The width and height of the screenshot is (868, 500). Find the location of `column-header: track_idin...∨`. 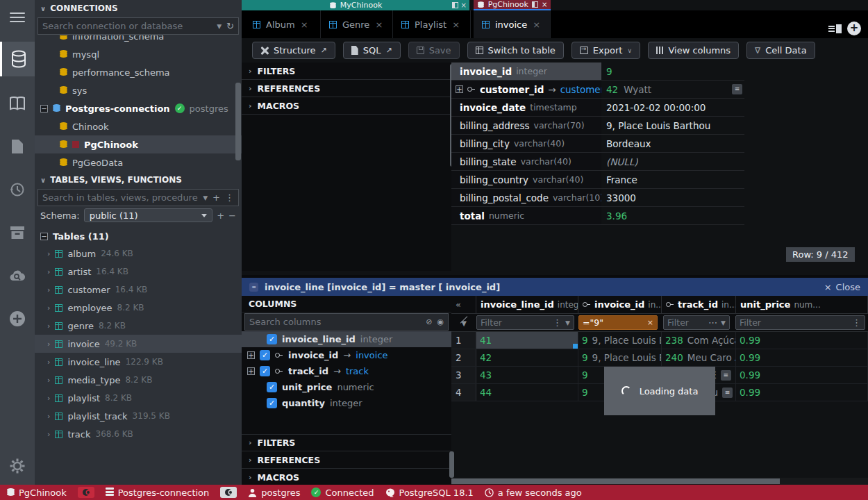

column-header: track_idin...∨ is located at coordinates (699, 304).